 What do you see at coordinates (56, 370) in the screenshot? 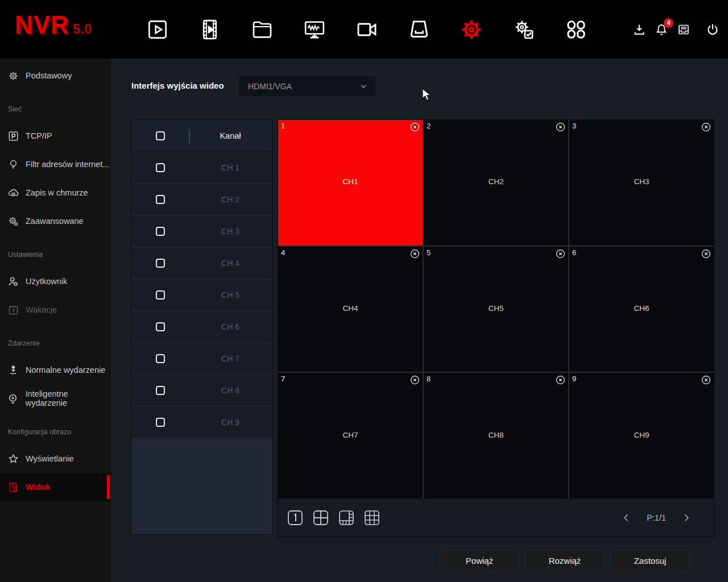
I see `sidebar-item-normalne-wydarzenie: Normalne wydarzenie` at bounding box center [56, 370].